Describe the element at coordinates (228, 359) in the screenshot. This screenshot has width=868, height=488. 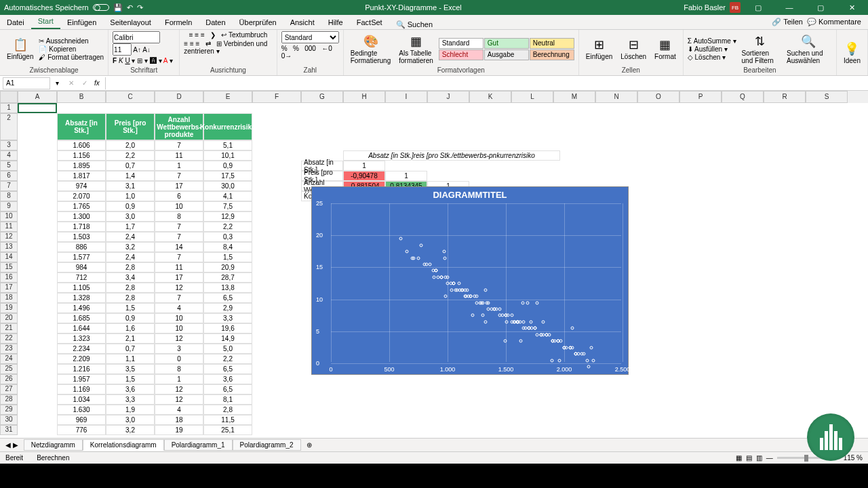
I see `cell: 2,2` at that location.